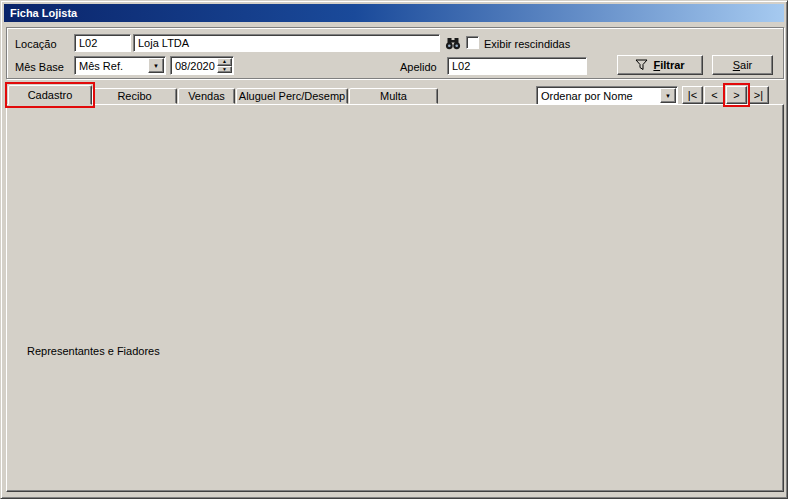  What do you see at coordinates (461, 66) in the screenshot?
I see `apelido-value: L02` at bounding box center [461, 66].